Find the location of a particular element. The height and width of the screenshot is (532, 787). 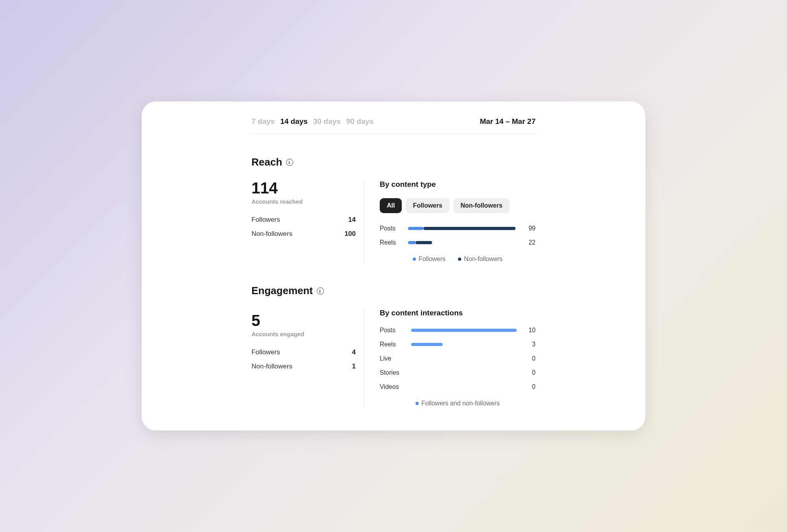

reach-legend: Followers Non-followers is located at coordinates (458, 259).